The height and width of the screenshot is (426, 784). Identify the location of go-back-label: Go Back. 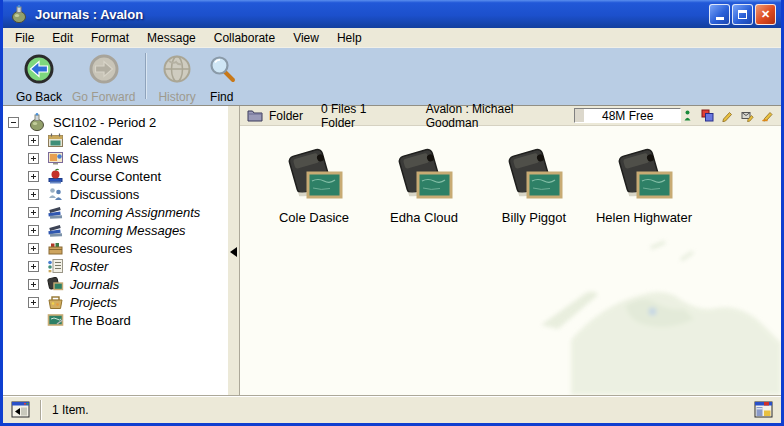
(39, 97).